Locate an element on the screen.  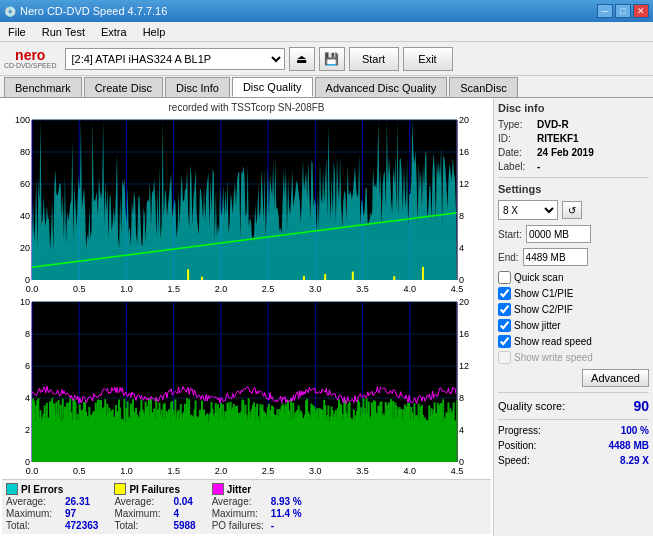
tab-disc-quality: Disc Quality is located at coordinates (272, 87).